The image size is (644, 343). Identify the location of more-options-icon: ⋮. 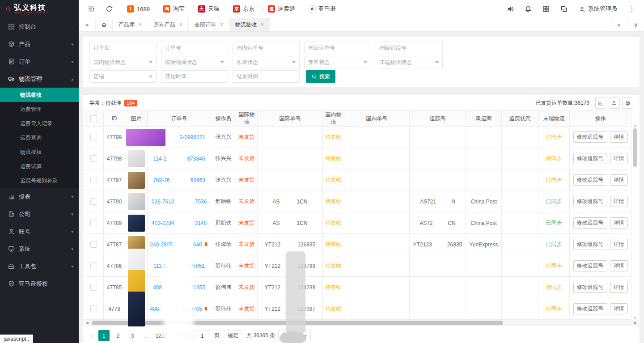
(632, 9).